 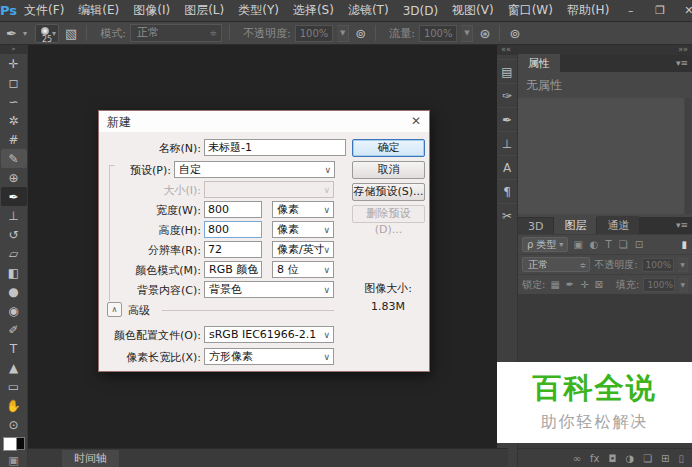 What do you see at coordinates (14, 348) in the screenshot?
I see `type-tool-icon: T` at bounding box center [14, 348].